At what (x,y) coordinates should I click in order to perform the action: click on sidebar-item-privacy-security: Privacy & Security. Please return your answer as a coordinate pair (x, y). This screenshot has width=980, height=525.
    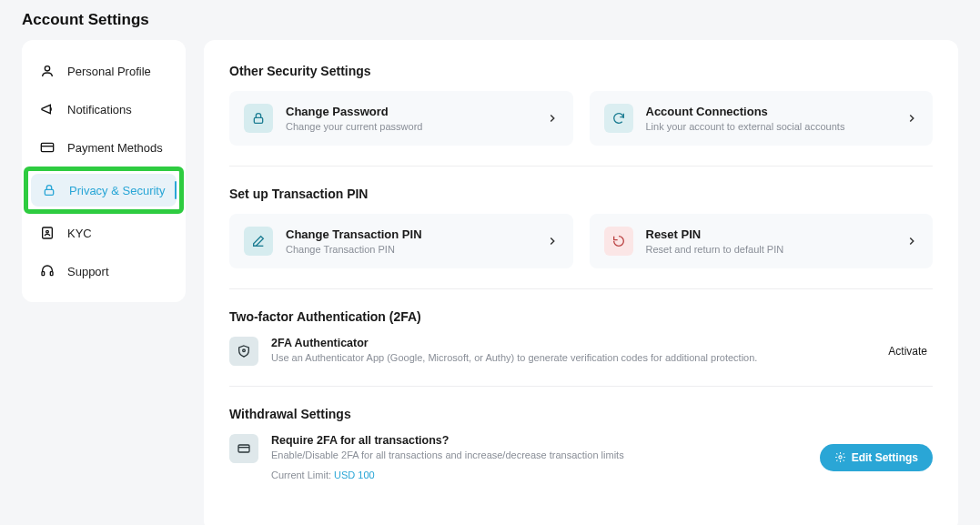
    Looking at the image, I should click on (104, 190).